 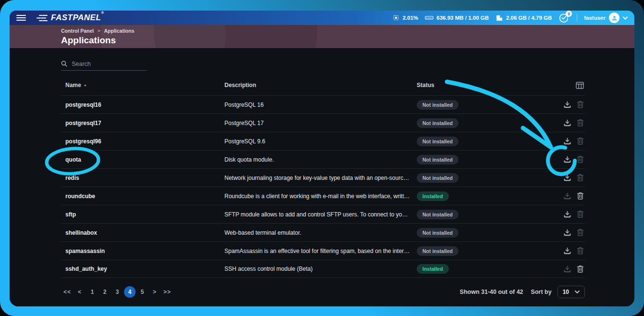 I want to click on app-description: Roundcube is a client for working with e…, so click(x=321, y=196).